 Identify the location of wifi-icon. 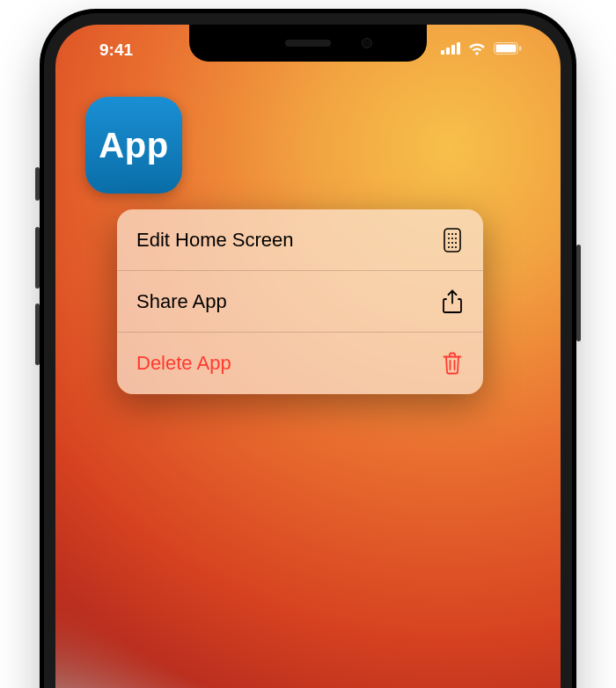
(477, 50).